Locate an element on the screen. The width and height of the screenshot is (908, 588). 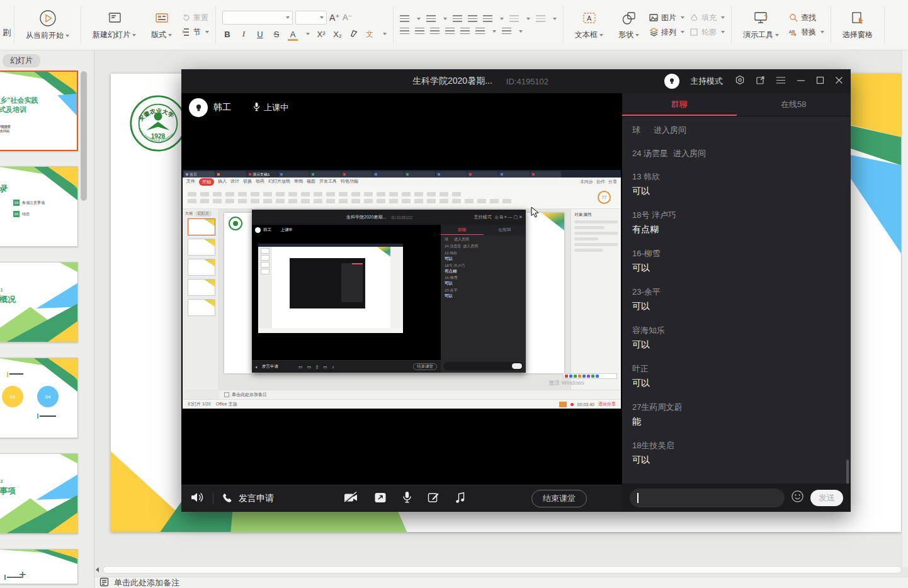
superscript-button: X² is located at coordinates (321, 34).